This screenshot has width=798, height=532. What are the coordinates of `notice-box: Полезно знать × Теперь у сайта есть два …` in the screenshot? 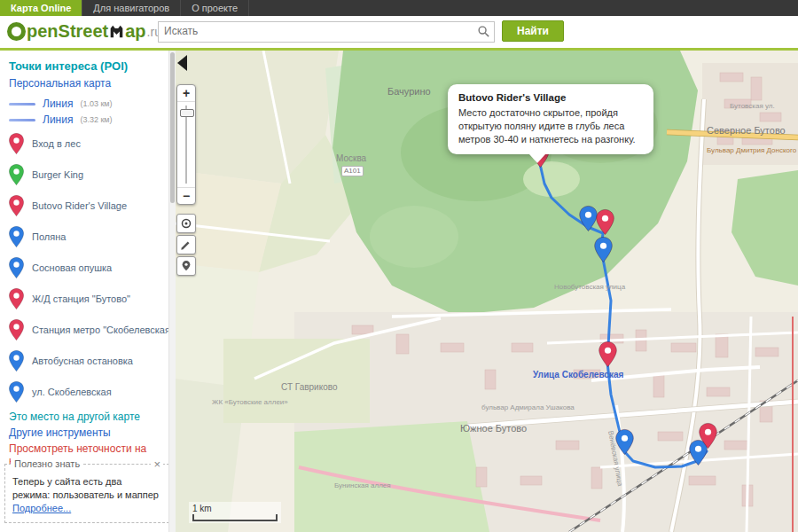 It's located at (87, 493).